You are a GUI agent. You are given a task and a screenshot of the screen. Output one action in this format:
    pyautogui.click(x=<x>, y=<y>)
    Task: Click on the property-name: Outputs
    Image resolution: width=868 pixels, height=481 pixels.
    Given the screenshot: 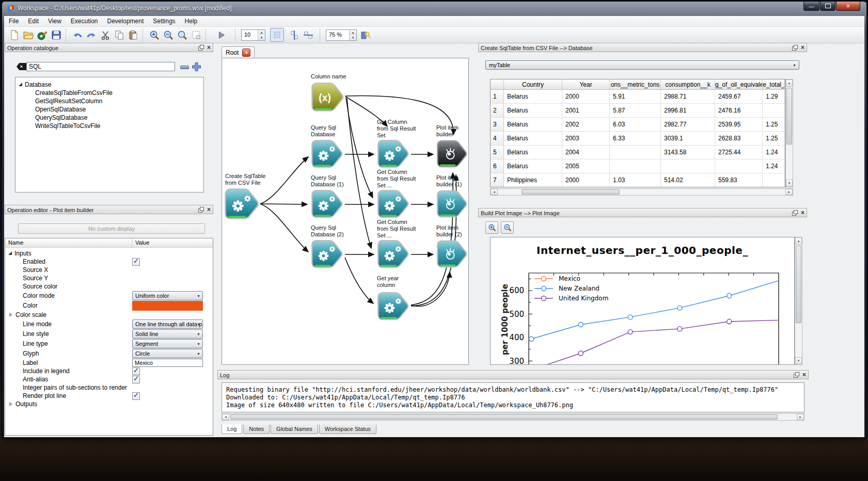 What is the action you would take?
    pyautogui.click(x=69, y=404)
    